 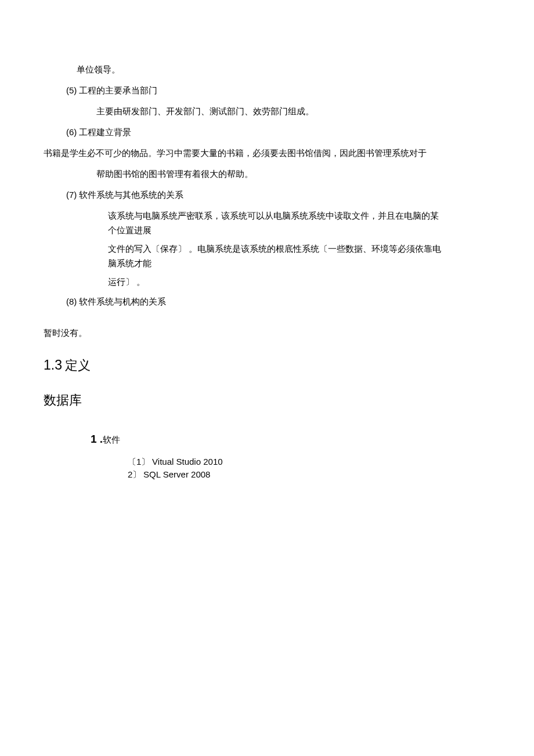 What do you see at coordinates (96, 439) in the screenshot?
I see `software-num: 1 .` at bounding box center [96, 439].